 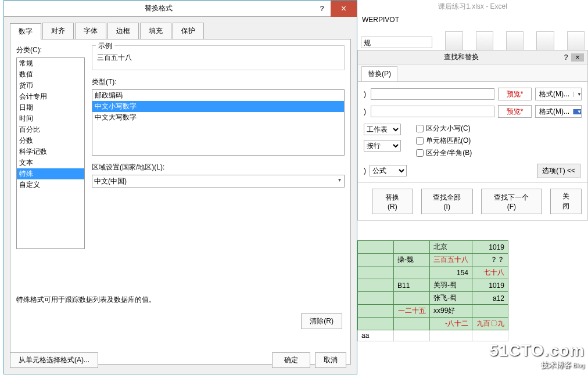 I want to click on style-combo: 规, so click(x=396, y=42).